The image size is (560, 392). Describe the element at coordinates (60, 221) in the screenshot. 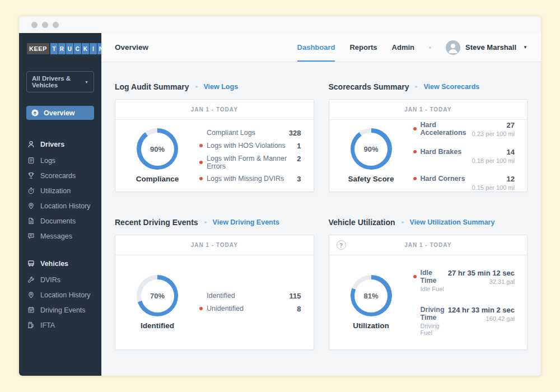

I see `sidebar-item-documents: Documents` at that location.